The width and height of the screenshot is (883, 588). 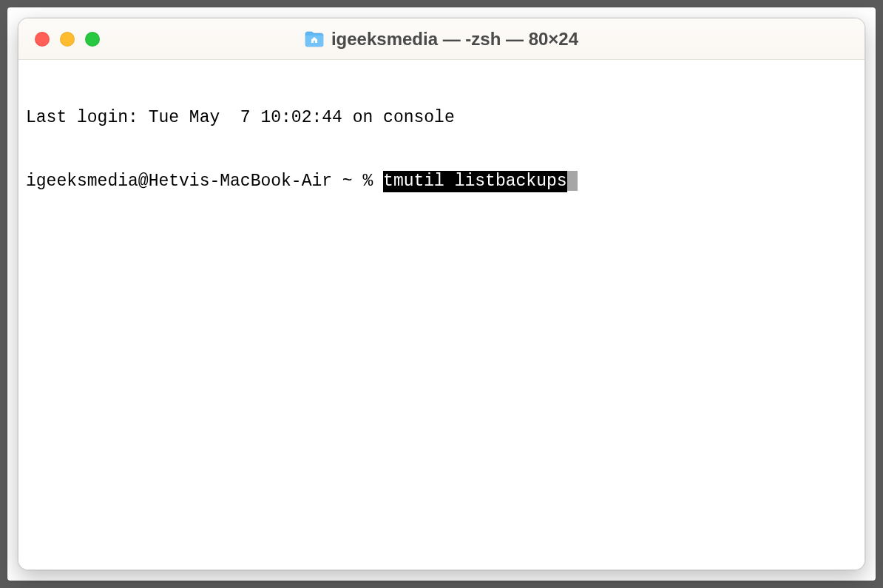 I want to click on shell-prompt: igeeksmedia@Hetvis-MacBook-Air ~ %, so click(x=204, y=182).